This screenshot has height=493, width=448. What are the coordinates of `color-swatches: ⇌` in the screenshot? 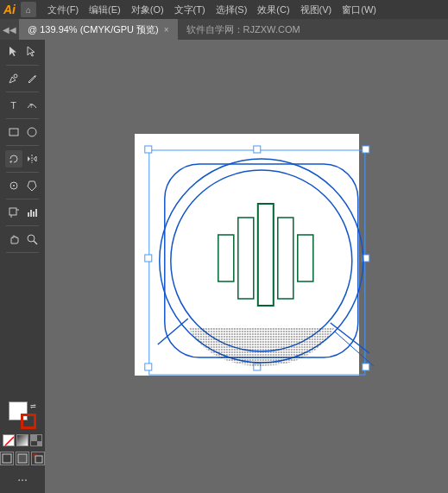 It's located at (22, 415).